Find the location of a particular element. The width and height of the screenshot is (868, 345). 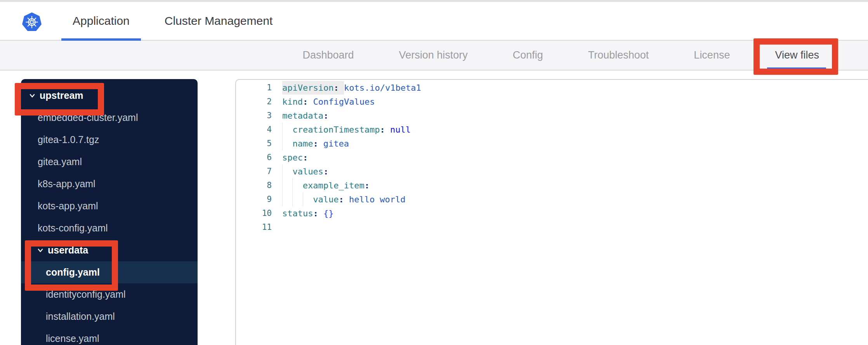

code-token-key: kind is located at coordinates (293, 102).